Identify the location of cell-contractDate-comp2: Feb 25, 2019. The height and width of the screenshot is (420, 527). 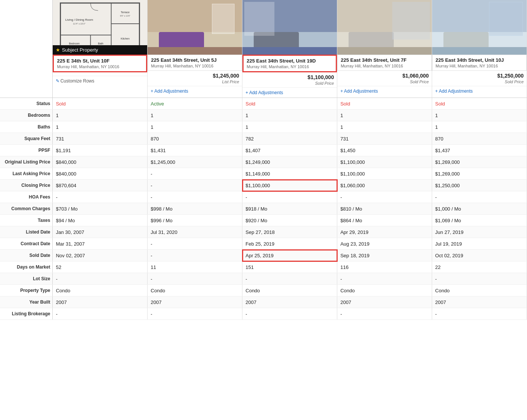
(290, 244).